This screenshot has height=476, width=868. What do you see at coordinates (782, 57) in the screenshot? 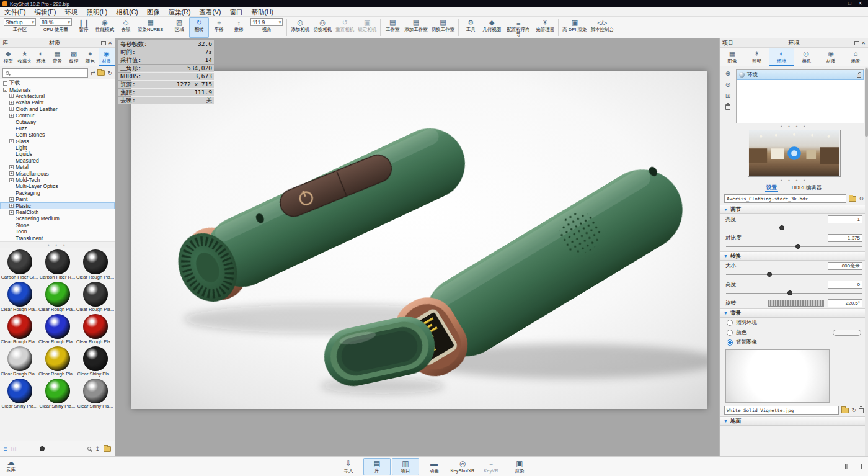
I see `project-tab-environment: ◐环境` at bounding box center [782, 57].